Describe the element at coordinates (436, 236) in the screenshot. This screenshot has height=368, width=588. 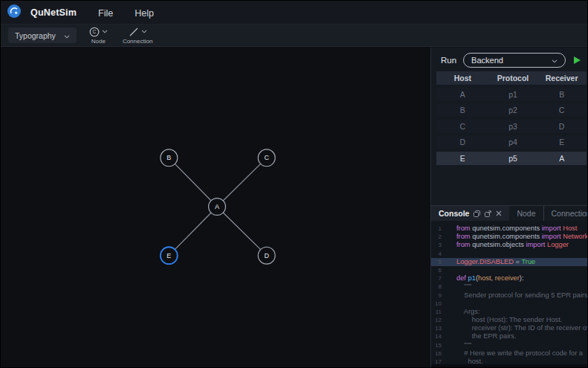
I see `line-number: 2` at that location.